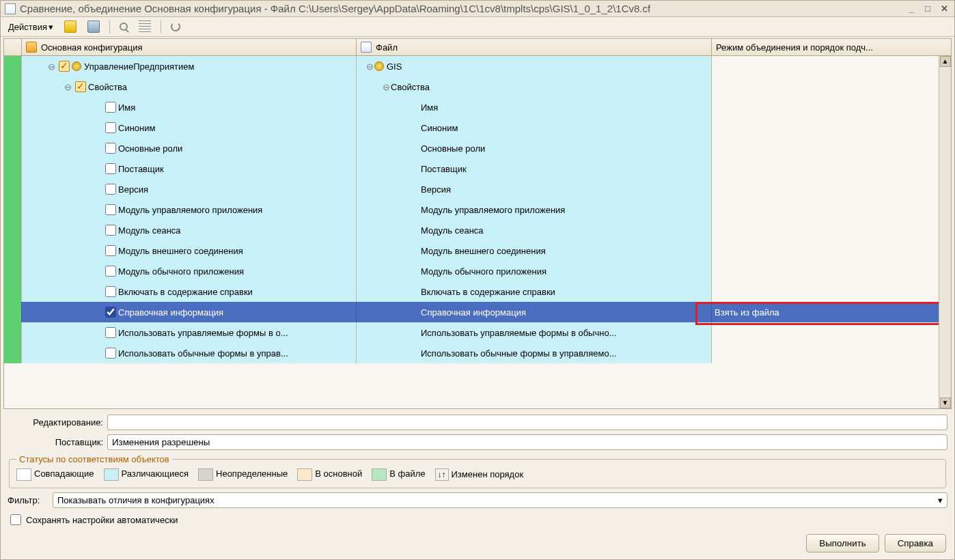  What do you see at coordinates (534, 47) in the screenshot?
I see `col-file: Файл` at bounding box center [534, 47].